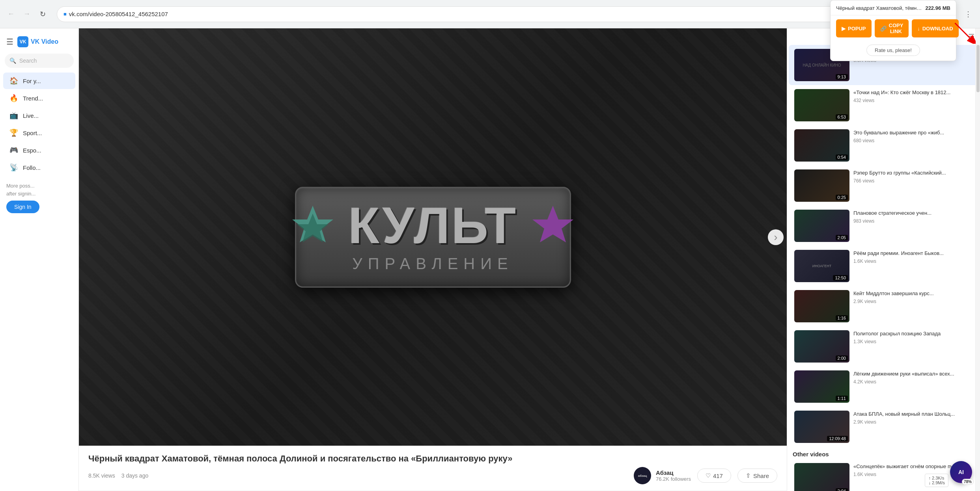  I want to click on video-views-5: 1.6K views, so click(913, 261).